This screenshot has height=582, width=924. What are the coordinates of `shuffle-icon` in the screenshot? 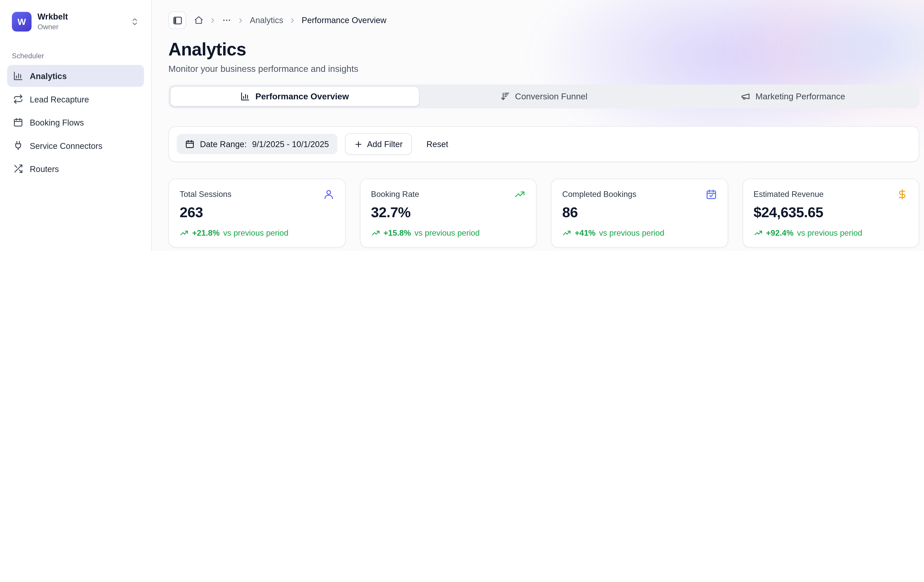 It's located at (18, 169).